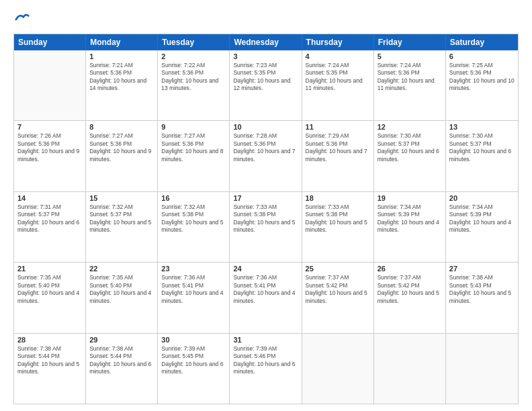 The height and width of the screenshot is (411, 532). I want to click on header-day-saturday: Saturday, so click(482, 42).